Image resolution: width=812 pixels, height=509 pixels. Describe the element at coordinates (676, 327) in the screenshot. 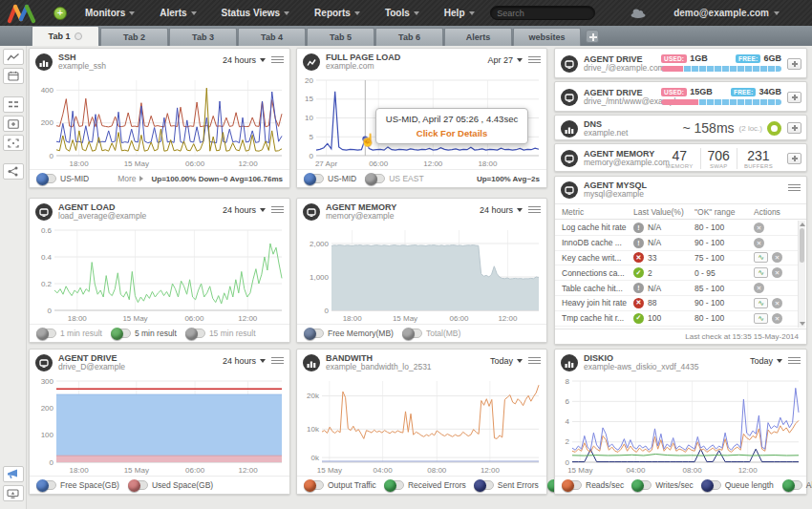

I see `table-row: Key cache hit r...✓10095 - 100∿✕` at that location.